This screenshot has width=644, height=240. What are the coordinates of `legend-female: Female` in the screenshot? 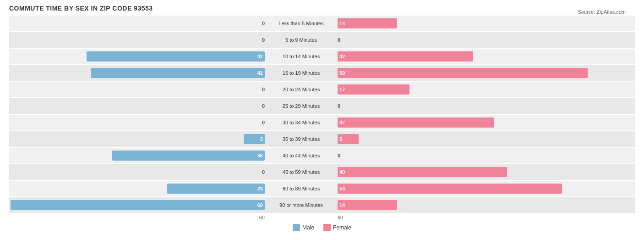 It's located at (337, 228).